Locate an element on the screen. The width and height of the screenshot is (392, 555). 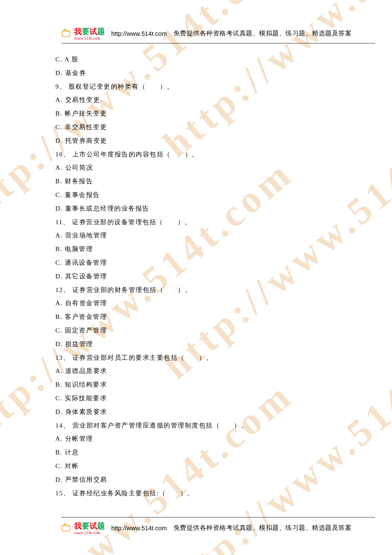
page-footer: 我要试题 www.514t.com http://www.514t.com 免费… is located at coordinates (218, 527).